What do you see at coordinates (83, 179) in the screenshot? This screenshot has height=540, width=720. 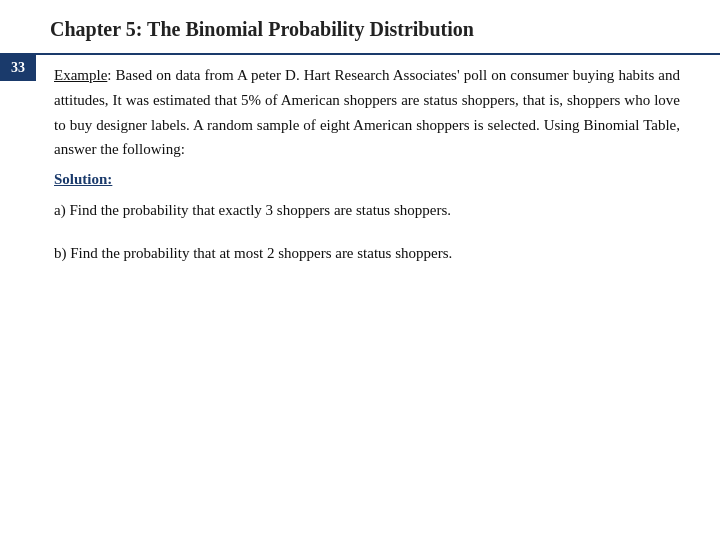 I see `solution-label: Solution:` at bounding box center [83, 179].